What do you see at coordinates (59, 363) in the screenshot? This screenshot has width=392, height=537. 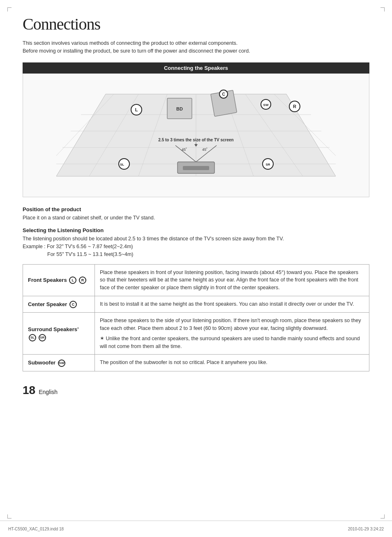 I see `subwoofer-label: Subwoofer SW` at bounding box center [59, 363].